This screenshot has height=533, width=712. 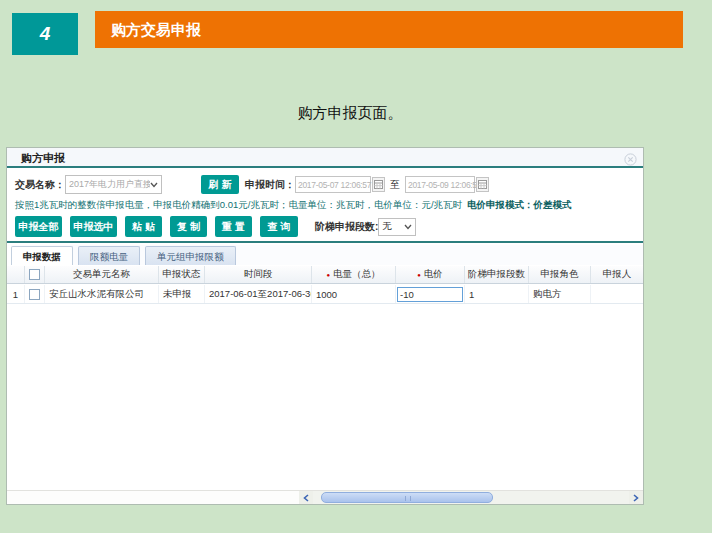 I want to click on trade-name-value: 2017年电力用户直接集中交易模拟, so click(x=110, y=184).